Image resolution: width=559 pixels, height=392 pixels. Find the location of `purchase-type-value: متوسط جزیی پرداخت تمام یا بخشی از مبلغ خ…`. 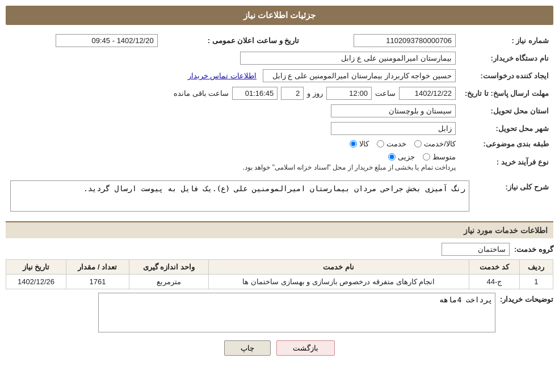

purchase-type-value: متوسط جزیی پرداخت تمام یا بخشی از مبلغ خ… is located at coordinates (233, 162).